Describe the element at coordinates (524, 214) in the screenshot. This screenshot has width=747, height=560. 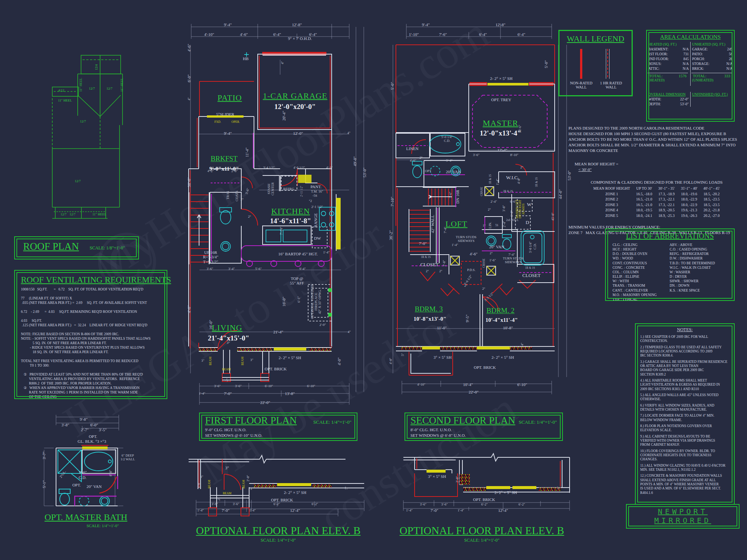
I see `sf-dashed` at that location.